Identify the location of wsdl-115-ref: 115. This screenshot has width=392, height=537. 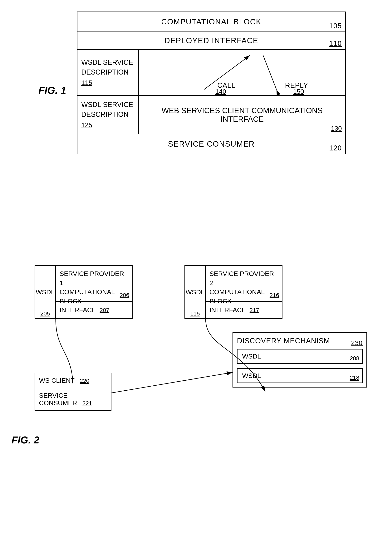
(108, 83).